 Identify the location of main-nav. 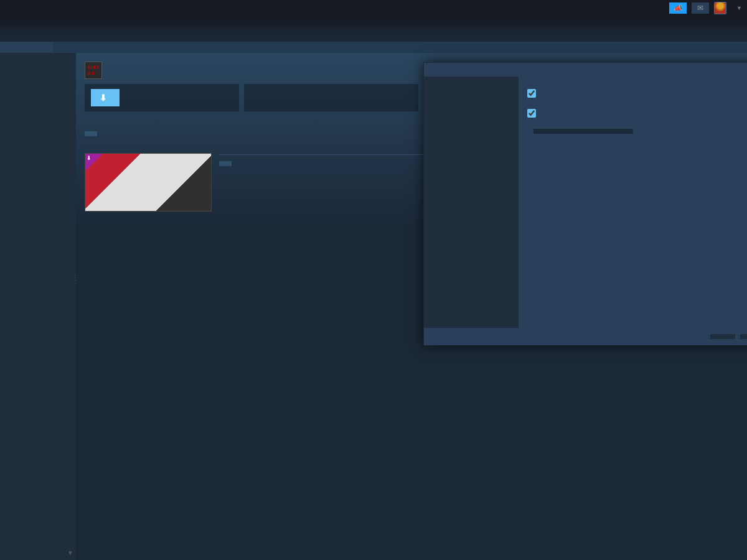
(374, 29).